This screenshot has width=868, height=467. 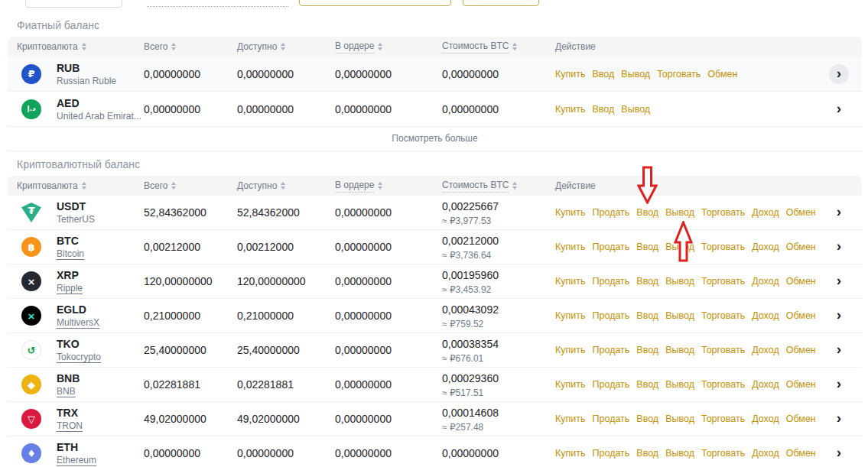 I want to click on coin-name-link: TRON, so click(x=70, y=426).